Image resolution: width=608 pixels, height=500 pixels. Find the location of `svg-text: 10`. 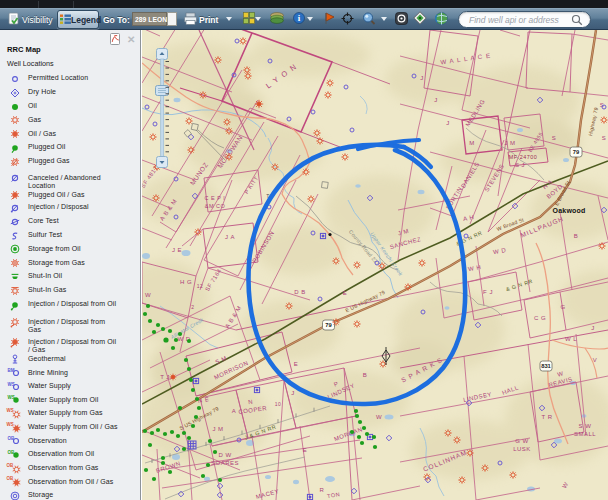

svg-text: 10 is located at coordinates (278, 404).